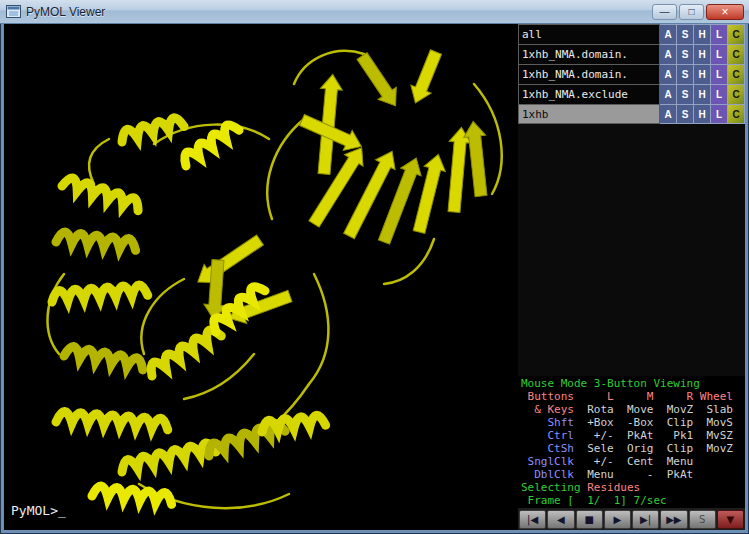  I want to click on mouse-row: CtSh Sele Orig Clip MovZ, so click(633, 448).